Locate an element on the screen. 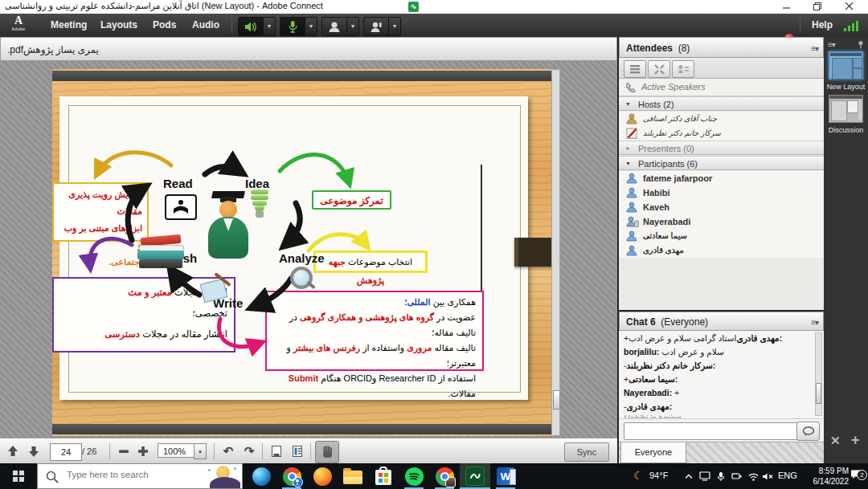 The width and height of the screenshot is (868, 489). breakout-view-button is located at coordinates (659, 69).